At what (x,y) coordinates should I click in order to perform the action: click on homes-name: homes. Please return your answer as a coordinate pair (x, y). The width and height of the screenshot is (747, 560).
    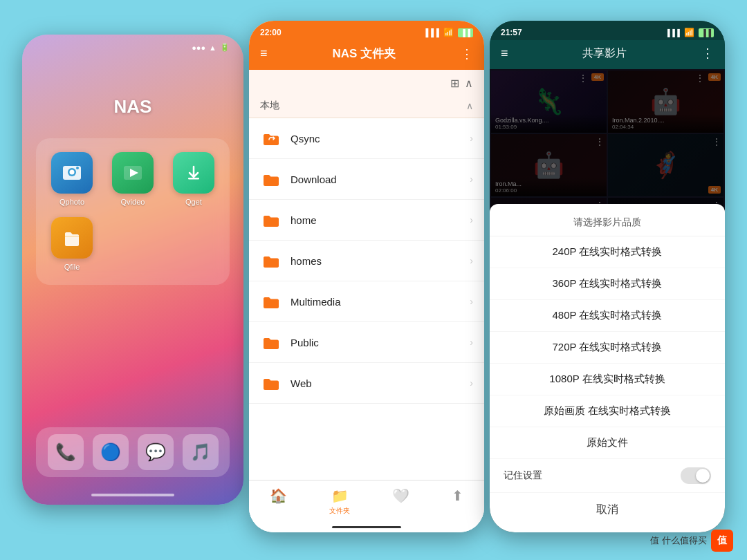
    Looking at the image, I should click on (376, 261).